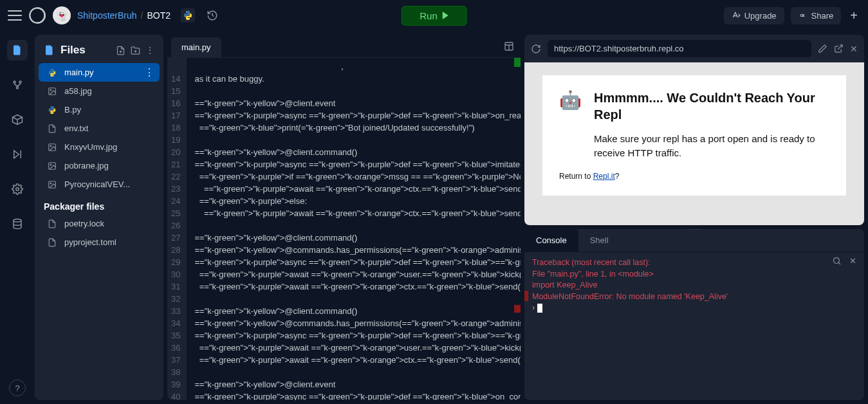 This screenshot has height=404, width=868. What do you see at coordinates (604, 176) in the screenshot?
I see `replit-link: Repl.it` at bounding box center [604, 176].